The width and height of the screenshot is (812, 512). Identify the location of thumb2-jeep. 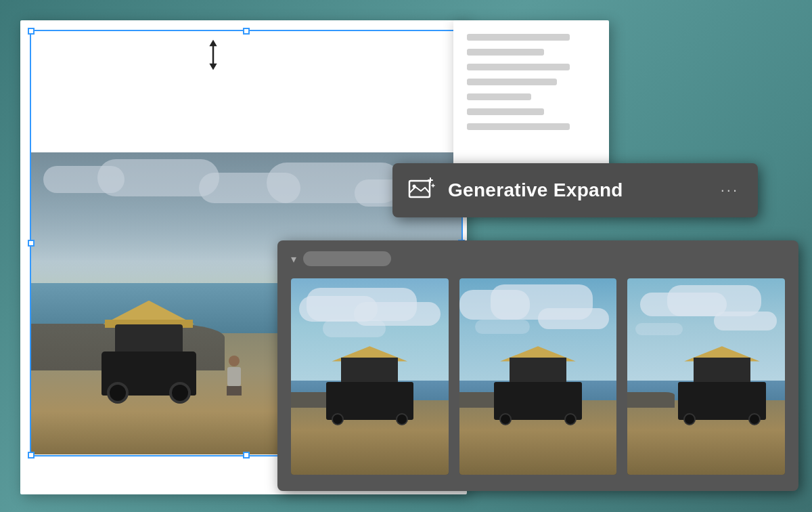
(538, 385).